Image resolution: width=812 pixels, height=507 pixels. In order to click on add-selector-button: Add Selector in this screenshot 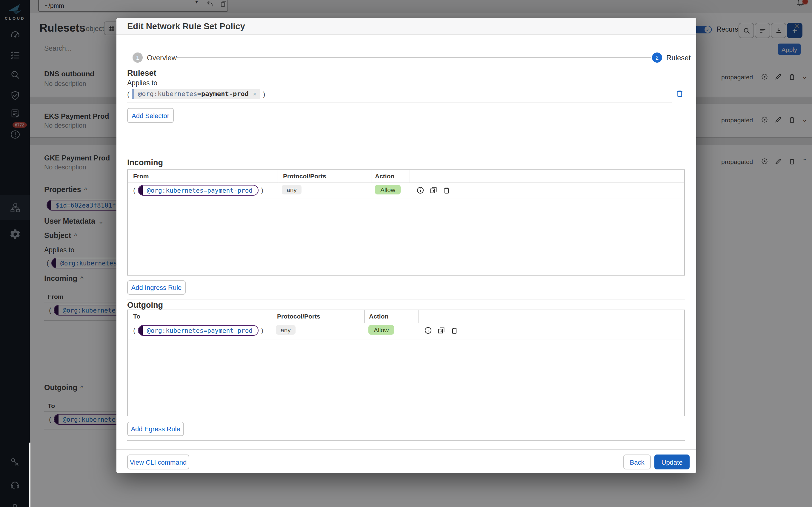, I will do `click(150, 115)`.